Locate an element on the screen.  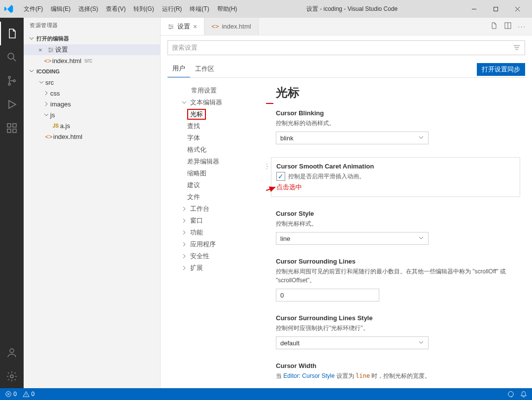
open-editor-index: <> index.html src is located at coordinates (92, 61).